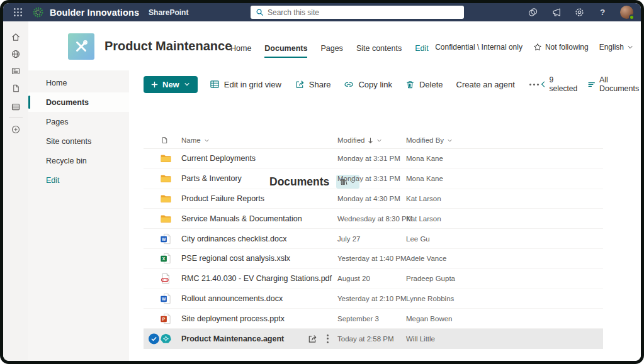  What do you see at coordinates (81, 47) in the screenshot?
I see `site-logo` at bounding box center [81, 47].